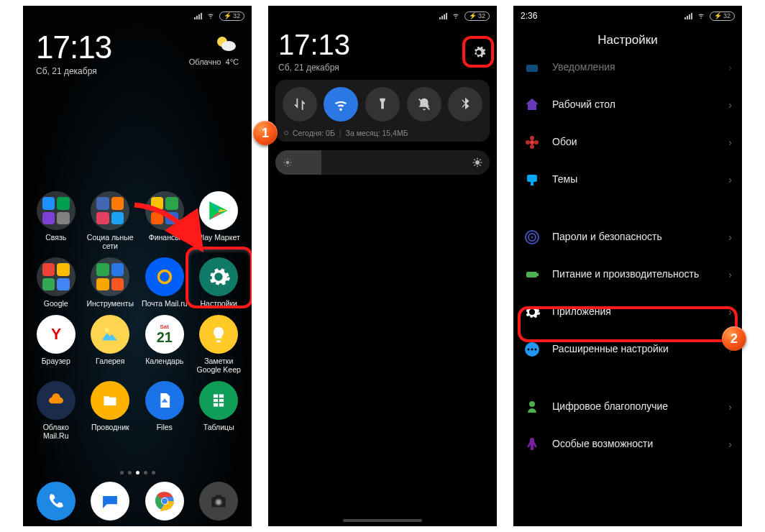 Image resolution: width=765 pixels, height=532 pixels. I want to click on app-9: Галерея, so click(111, 344).